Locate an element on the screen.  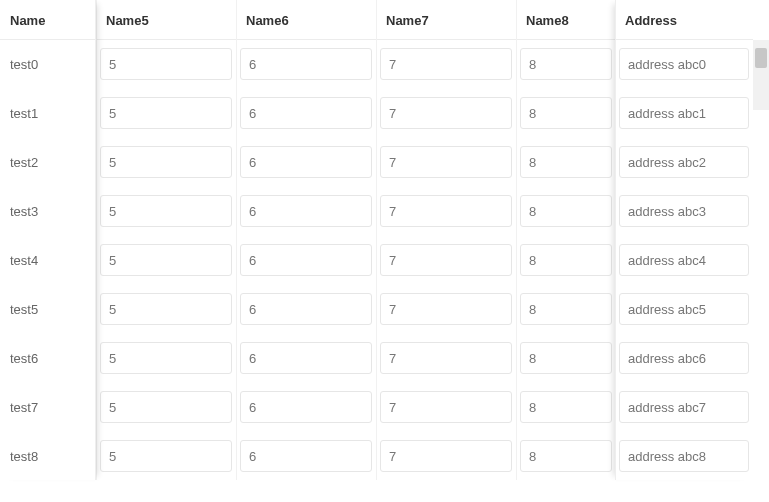
table-cell-name: test3 is located at coordinates (48, 211).